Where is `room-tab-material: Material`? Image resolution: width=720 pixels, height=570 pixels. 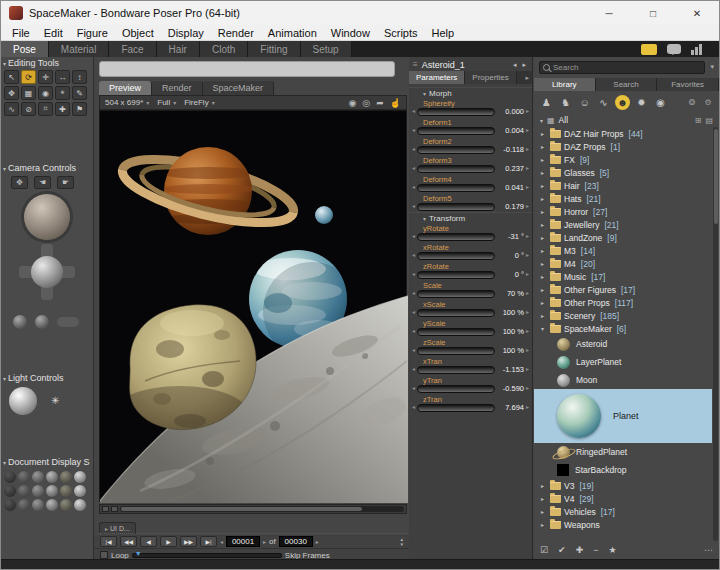 room-tab-material: Material is located at coordinates (80, 49).